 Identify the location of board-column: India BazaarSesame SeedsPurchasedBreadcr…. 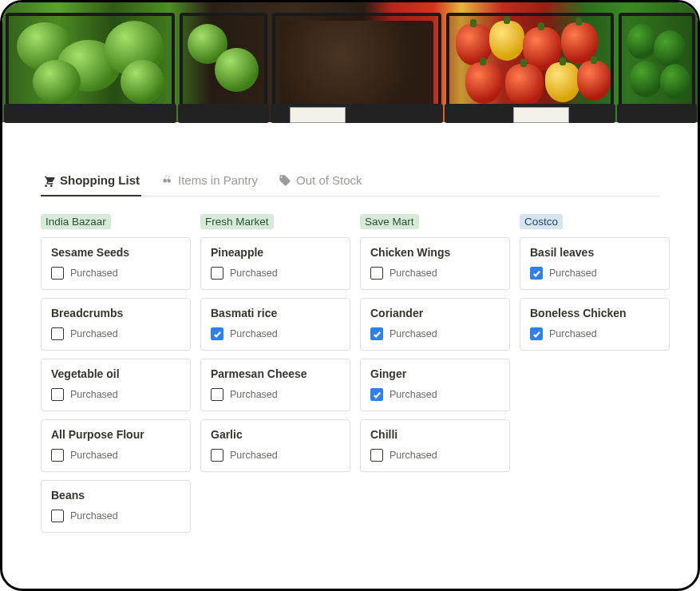
(116, 377).